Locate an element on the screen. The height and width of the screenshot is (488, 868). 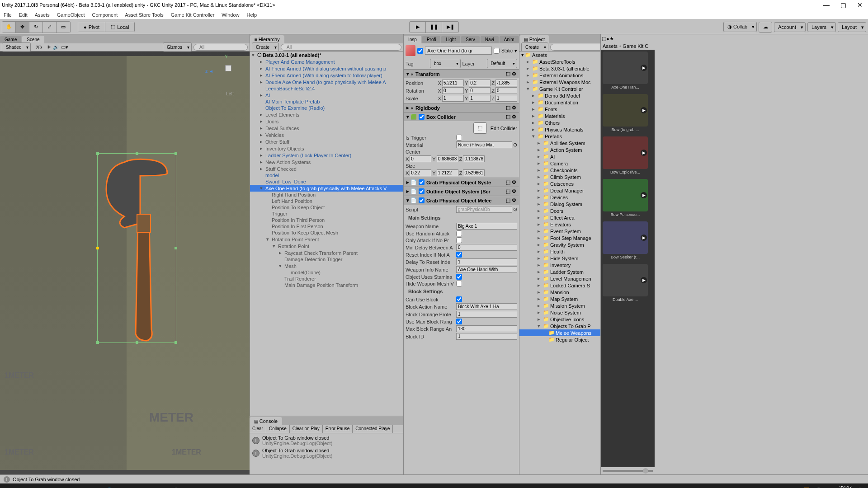
boxcollider-header: ▾ 🟩 Box Collider⬚ ⚙ is located at coordinates (461, 117).